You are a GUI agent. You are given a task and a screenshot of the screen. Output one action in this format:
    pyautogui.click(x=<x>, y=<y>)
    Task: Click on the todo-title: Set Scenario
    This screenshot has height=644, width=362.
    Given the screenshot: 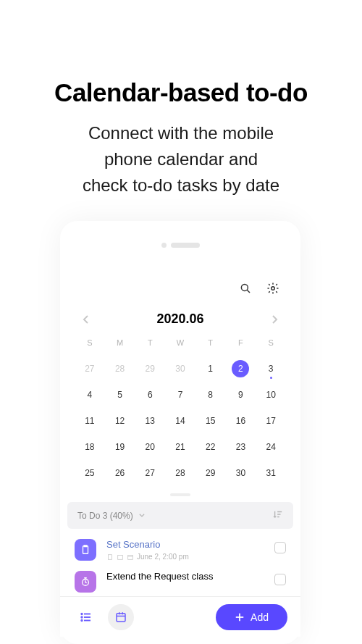 What is the action you would take?
    pyautogui.click(x=185, y=545)
    